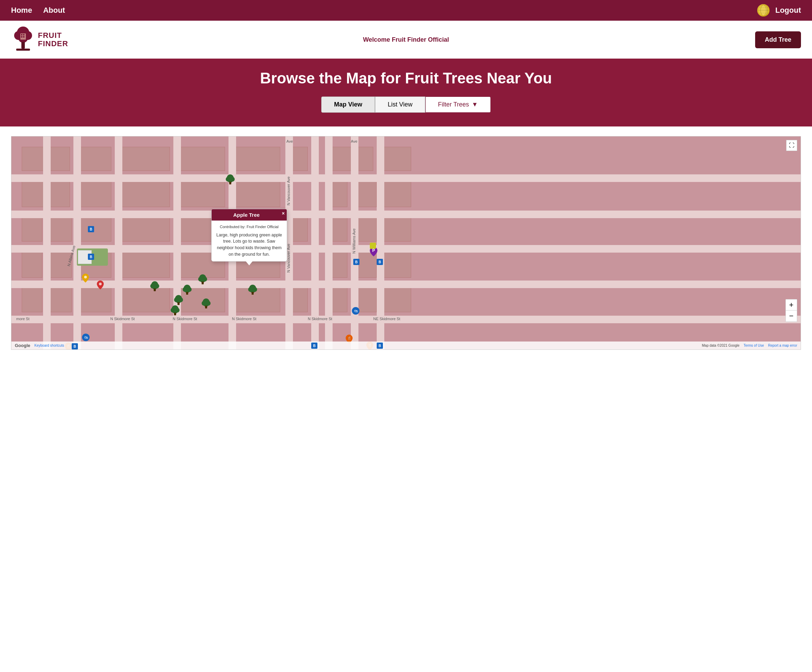 The height and width of the screenshot is (672, 812). What do you see at coordinates (406, 285) in the screenshot?
I see `street-h4` at bounding box center [406, 285].